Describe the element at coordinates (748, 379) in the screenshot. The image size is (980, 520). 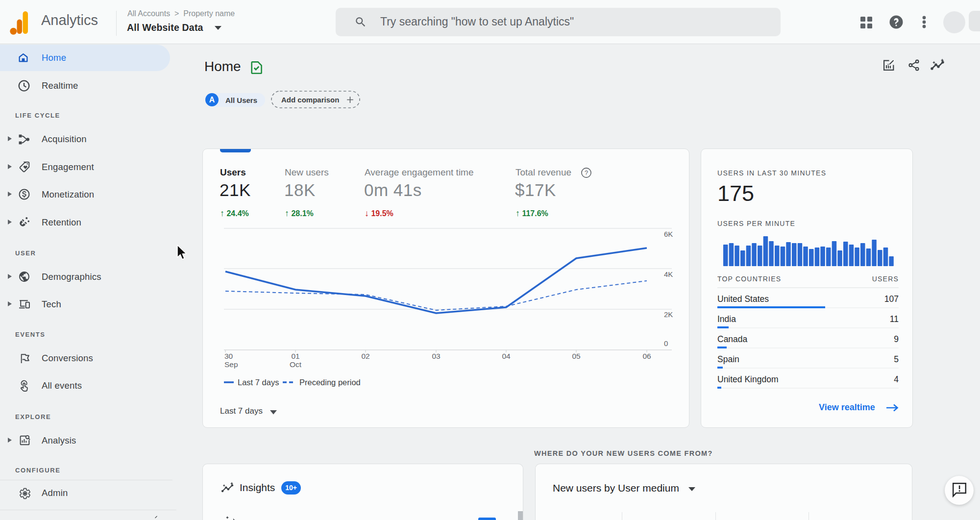
I see `svg-text: United Kingdom` at that location.